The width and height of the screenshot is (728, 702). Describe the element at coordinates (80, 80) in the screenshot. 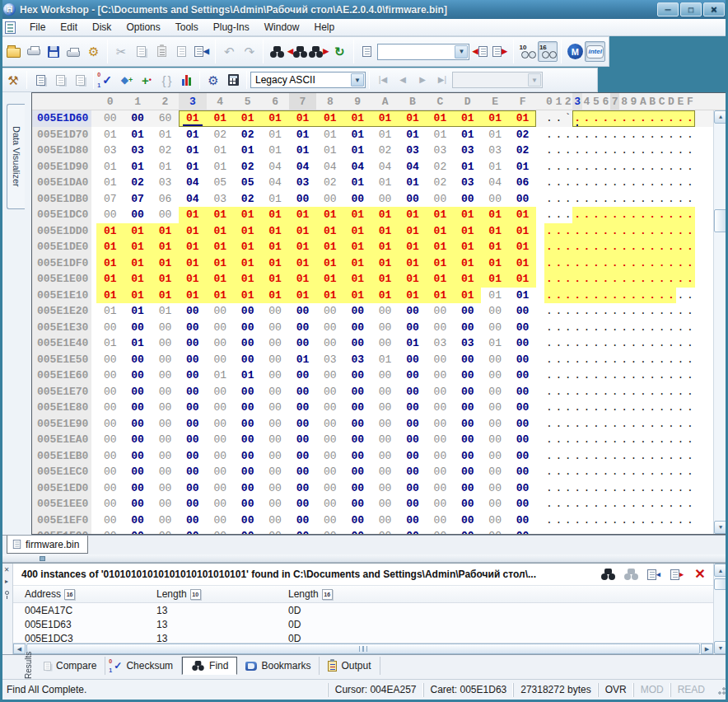

I see `copy-as-text-button` at that location.